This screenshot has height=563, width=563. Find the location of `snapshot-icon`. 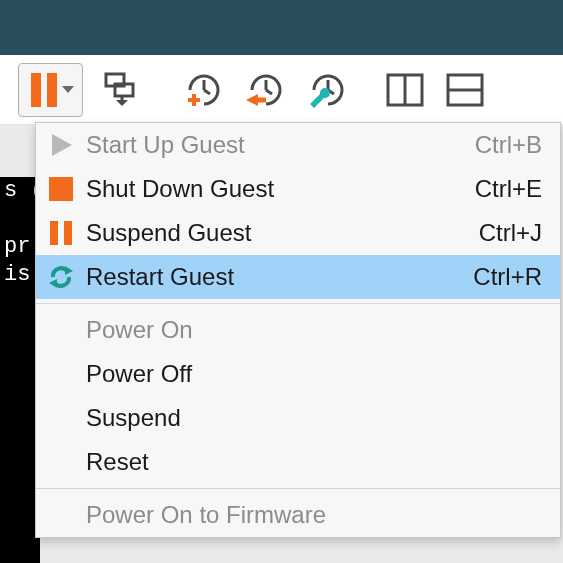

snapshot-icon is located at coordinates (122, 90).